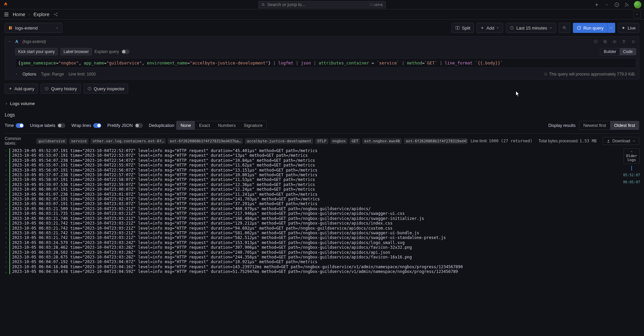 This screenshot has width=644, height=336. Describe the element at coordinates (632, 182) in the screenshot. I see `timeline-tick: 06:05:07` at that location.